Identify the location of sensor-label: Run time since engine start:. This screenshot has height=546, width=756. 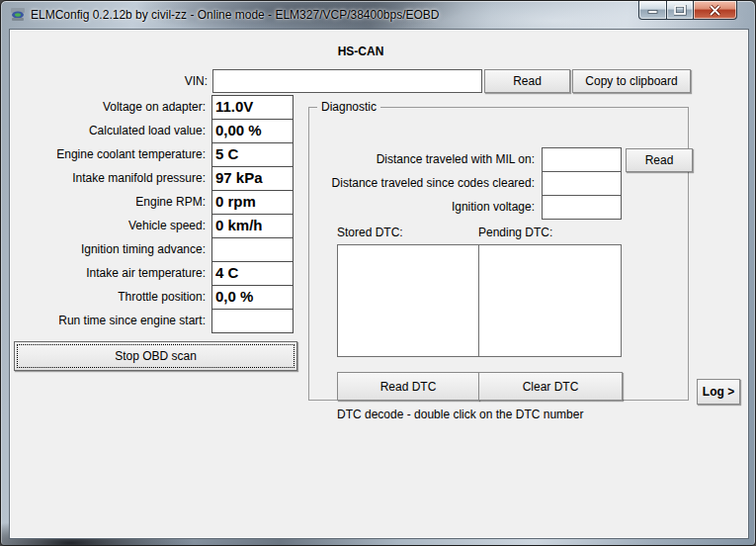
(113, 320).